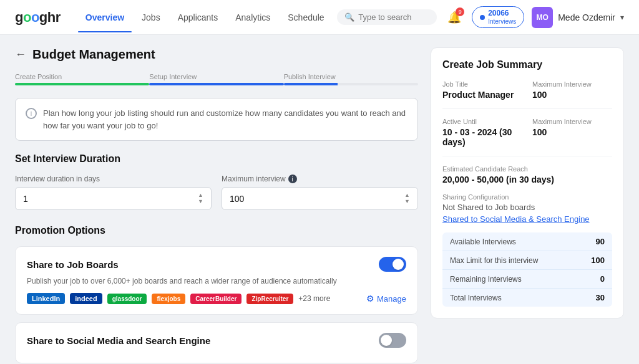  Describe the element at coordinates (320, 179) in the screenshot. I see `max-interview-label: Maximum interview i` at that location.